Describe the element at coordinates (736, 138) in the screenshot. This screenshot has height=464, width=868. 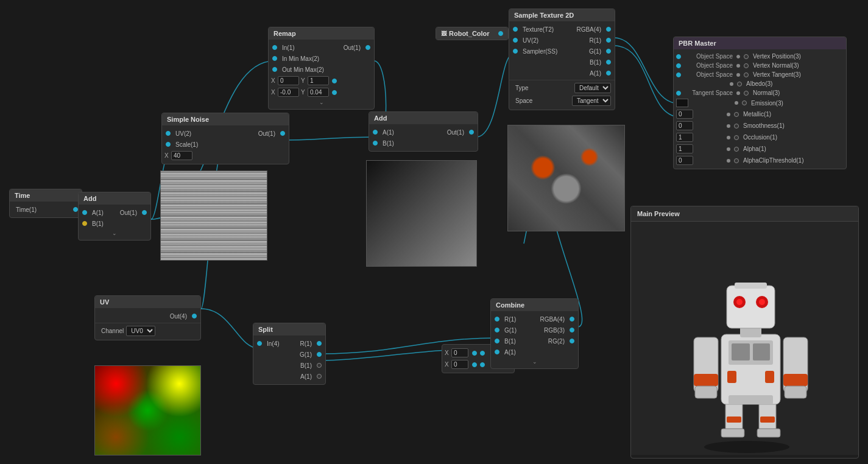
I see `pbr-occlusion-port` at that location.